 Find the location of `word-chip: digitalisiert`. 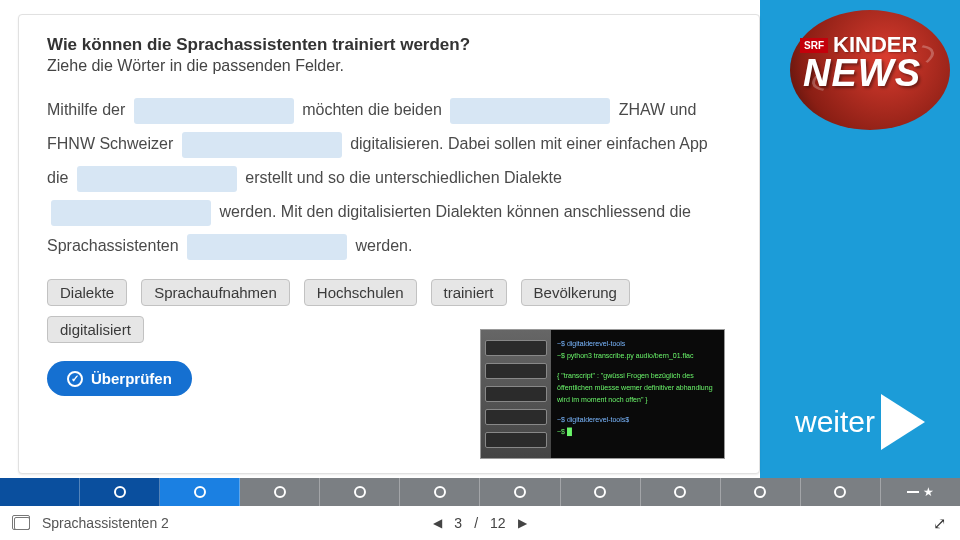

word-chip: digitalisiert is located at coordinates (96, 330).